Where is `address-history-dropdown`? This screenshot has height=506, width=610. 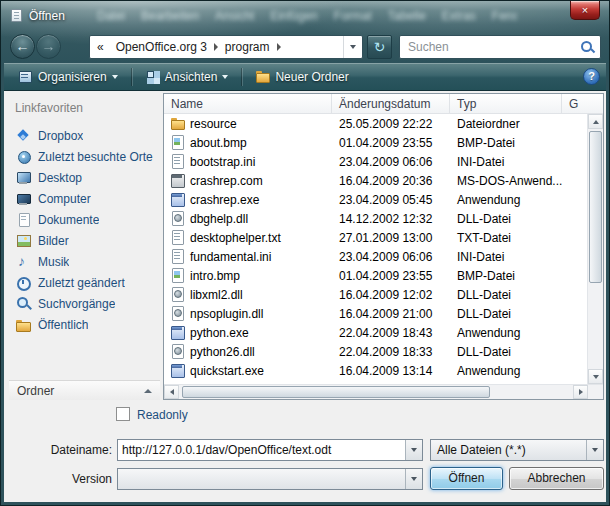 address-history-dropdown is located at coordinates (352, 47).